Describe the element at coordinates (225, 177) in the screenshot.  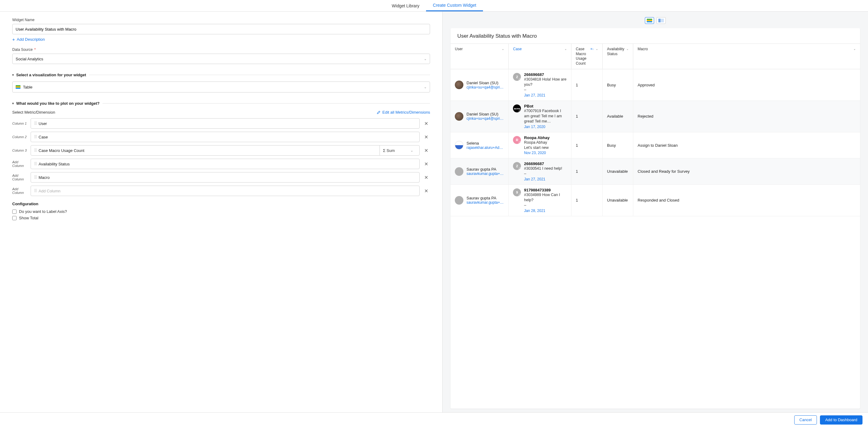
I see `column-input: ⠿ Macro` at that location.